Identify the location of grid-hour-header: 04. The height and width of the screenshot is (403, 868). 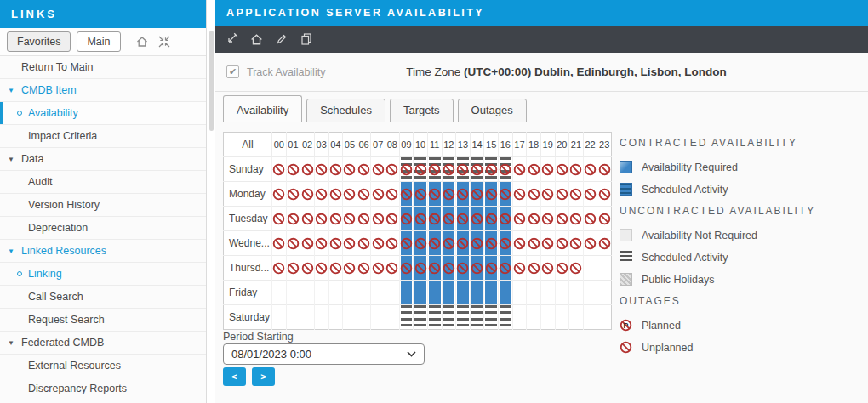
(335, 145).